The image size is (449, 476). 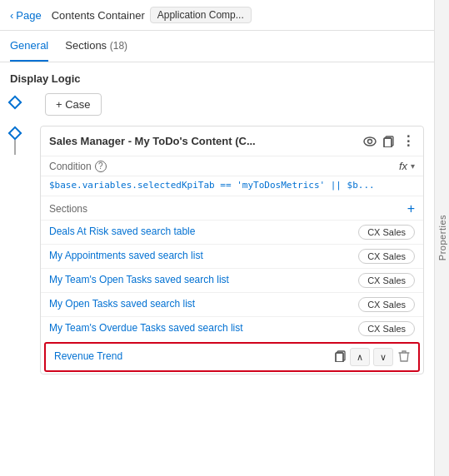 I want to click on copy-row-icon, so click(x=341, y=358).